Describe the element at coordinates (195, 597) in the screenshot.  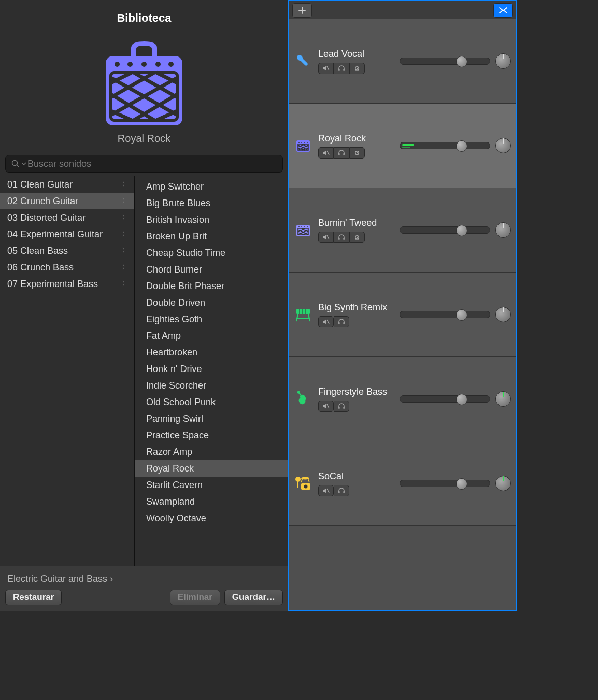
I see `delete-button: Eliminar` at that location.